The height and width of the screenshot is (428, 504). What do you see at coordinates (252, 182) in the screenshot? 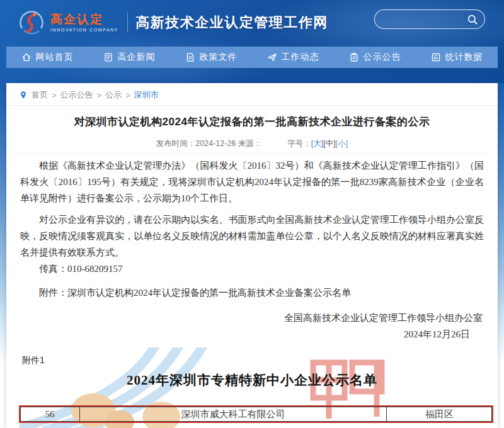
I see `article-paragraph: 根据《高新技术企业认定管理办法》（国科发火〔2016〕32号）和《高新技术企业认…` at bounding box center [252, 182].